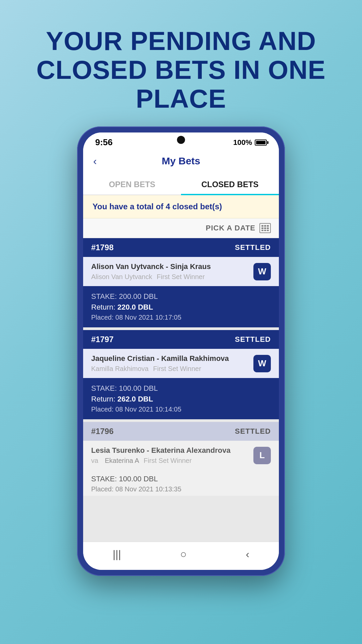 The width and height of the screenshot is (362, 644). What do you see at coordinates (168, 461) in the screenshot?
I see `market-1796: First Set Winner` at bounding box center [168, 461].